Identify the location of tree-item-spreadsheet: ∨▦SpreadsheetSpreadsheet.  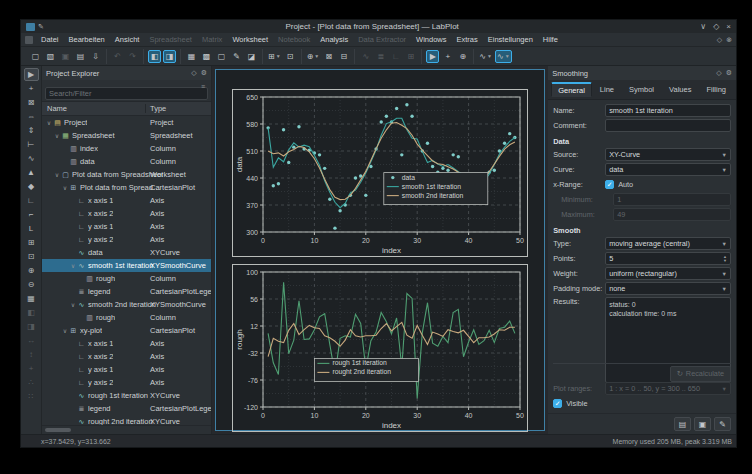
(126, 136).